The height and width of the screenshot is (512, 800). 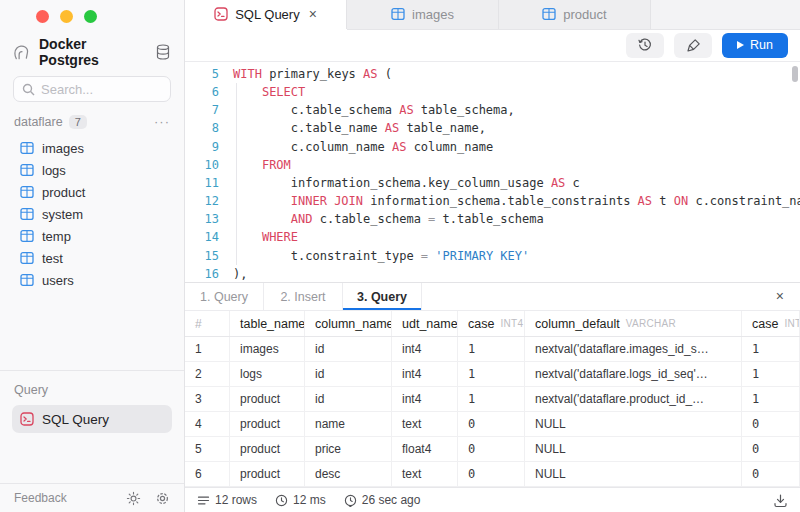 I want to click on table-row: 2logsidint41nextval('dataflare.logs_id_s…, so click(x=492, y=374).